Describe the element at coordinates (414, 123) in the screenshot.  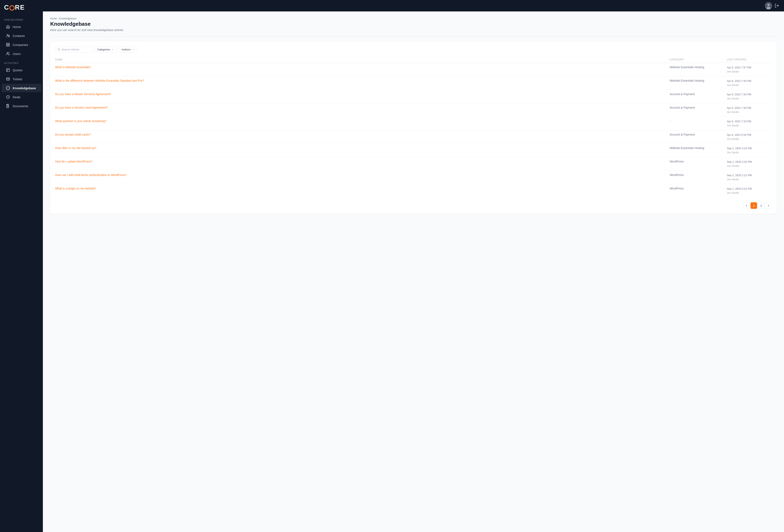
I see `table-row: What question is your article answering?…` at that location.